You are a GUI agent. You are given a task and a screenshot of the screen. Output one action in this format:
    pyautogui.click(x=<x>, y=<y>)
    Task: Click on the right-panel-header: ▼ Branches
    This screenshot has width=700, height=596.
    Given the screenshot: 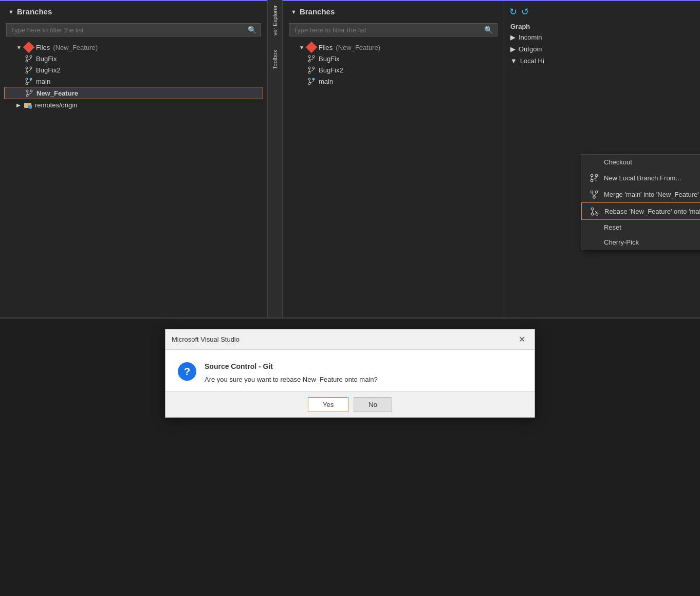 What is the action you would take?
    pyautogui.click(x=393, y=10)
    